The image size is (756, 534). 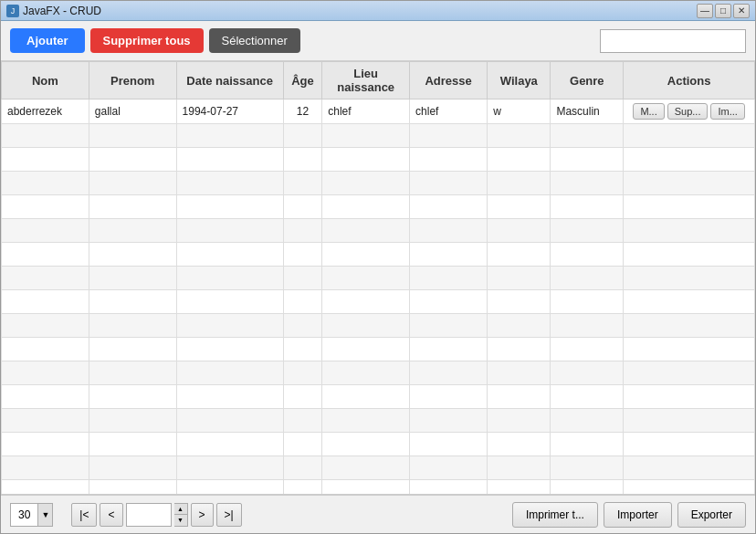 I want to click on minimize-button: —, so click(x=705, y=11).